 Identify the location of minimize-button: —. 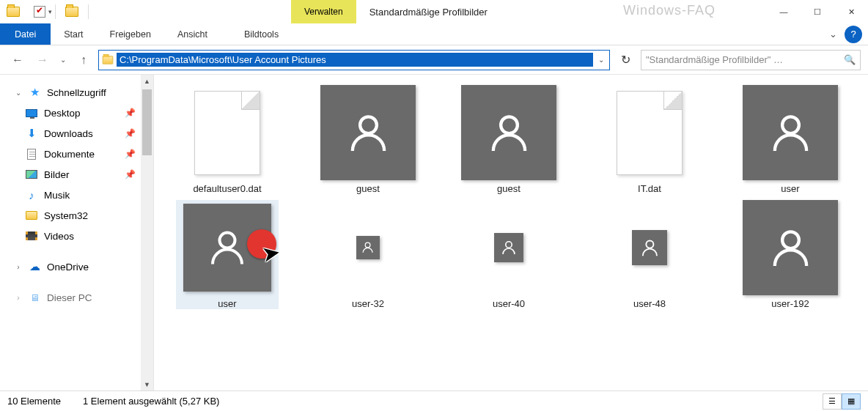
(784, 12).